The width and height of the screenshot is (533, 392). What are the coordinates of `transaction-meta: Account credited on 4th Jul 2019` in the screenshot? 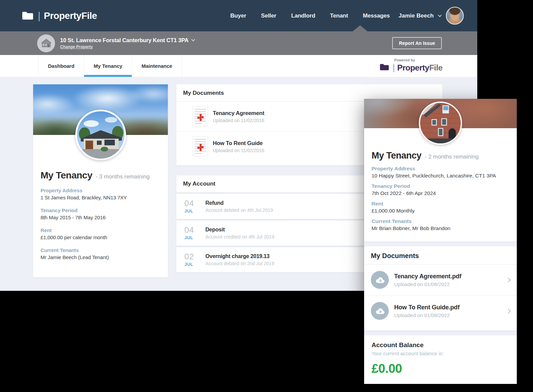 It's located at (240, 237).